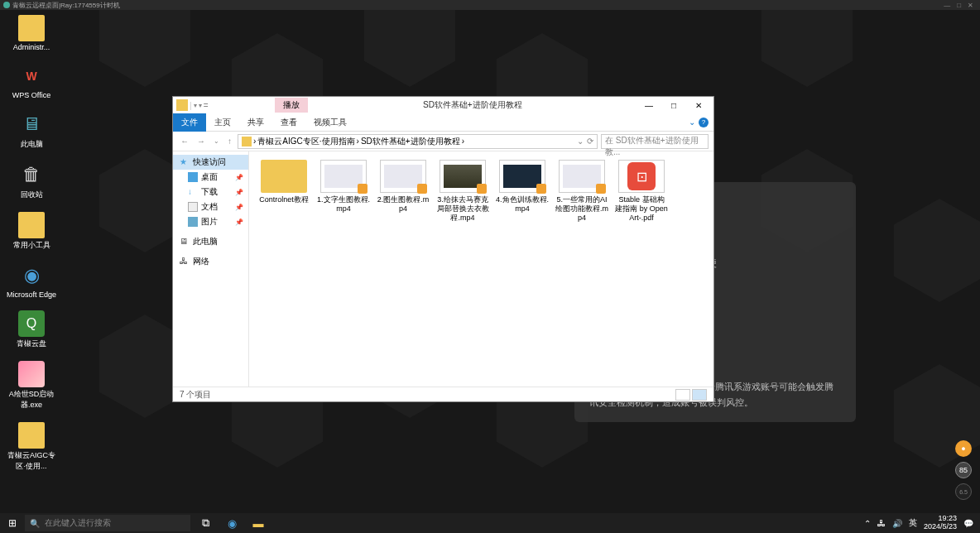  I want to click on desktop-icon-label: Microsoft Edge, so click(31, 295).